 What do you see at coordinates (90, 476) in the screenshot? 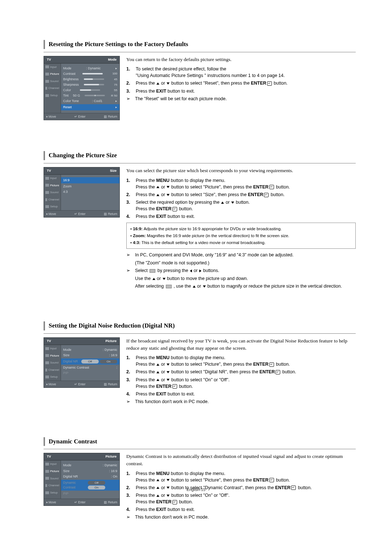
I see `osd-row: Digital NR: On` at bounding box center [90, 476].